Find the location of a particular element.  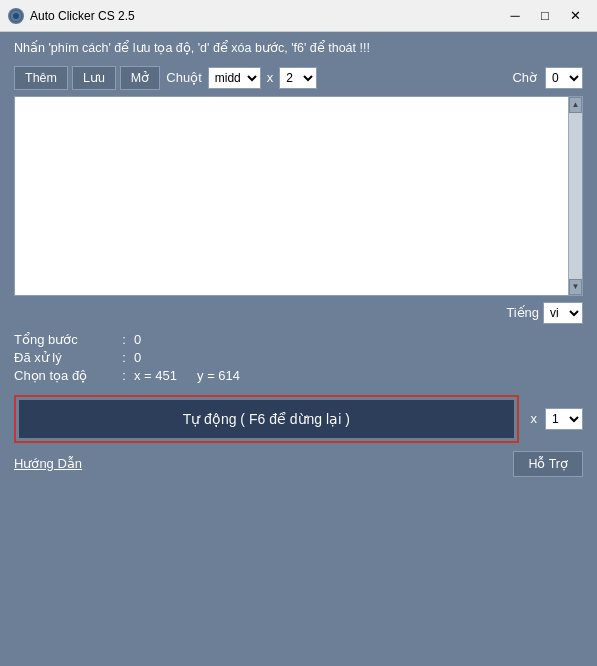

da-xu-ly-label: Đã xử lý is located at coordinates (64, 358).